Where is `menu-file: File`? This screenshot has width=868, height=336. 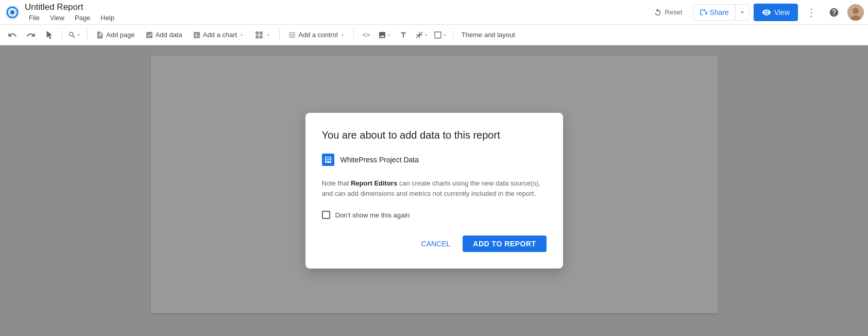 menu-file: File is located at coordinates (34, 18).